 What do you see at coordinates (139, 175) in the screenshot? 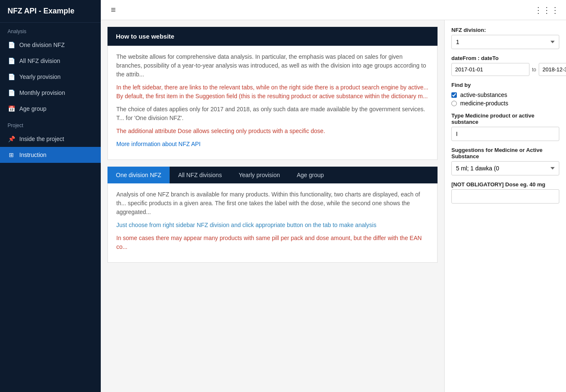
I see `tab-one-division-nfz: One division NFZ` at bounding box center [139, 175].